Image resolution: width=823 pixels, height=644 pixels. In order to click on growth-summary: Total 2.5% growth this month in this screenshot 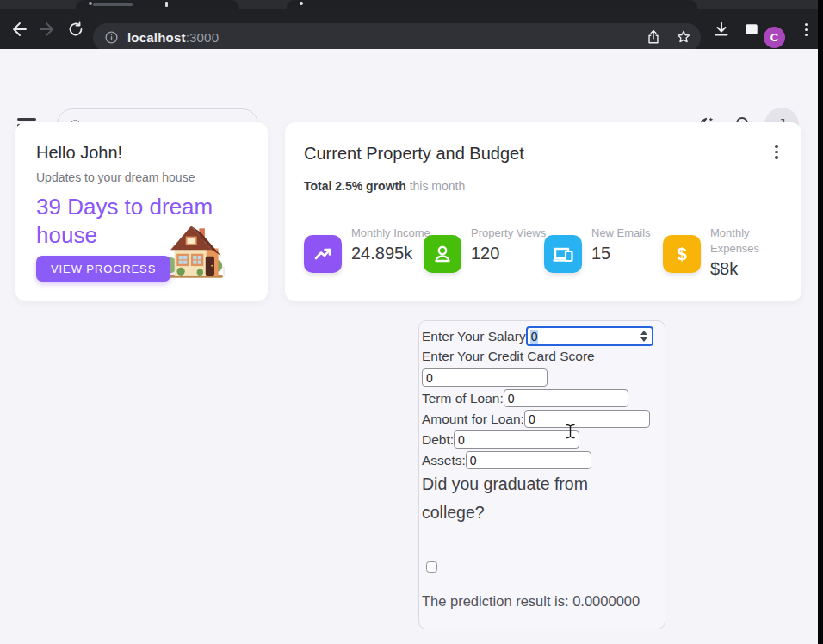, I will do `click(384, 186)`.